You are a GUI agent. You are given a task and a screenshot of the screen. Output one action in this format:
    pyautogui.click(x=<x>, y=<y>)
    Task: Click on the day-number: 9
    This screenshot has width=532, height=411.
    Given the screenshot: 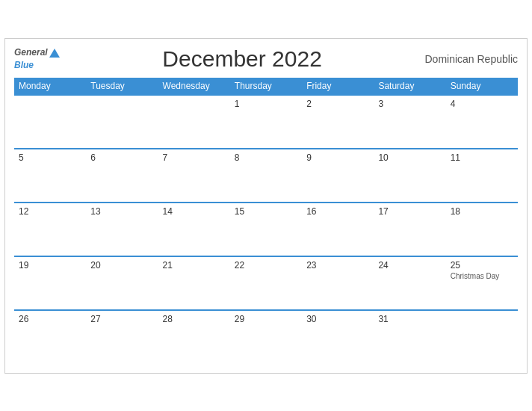 What is the action you would take?
    pyautogui.click(x=338, y=158)
    